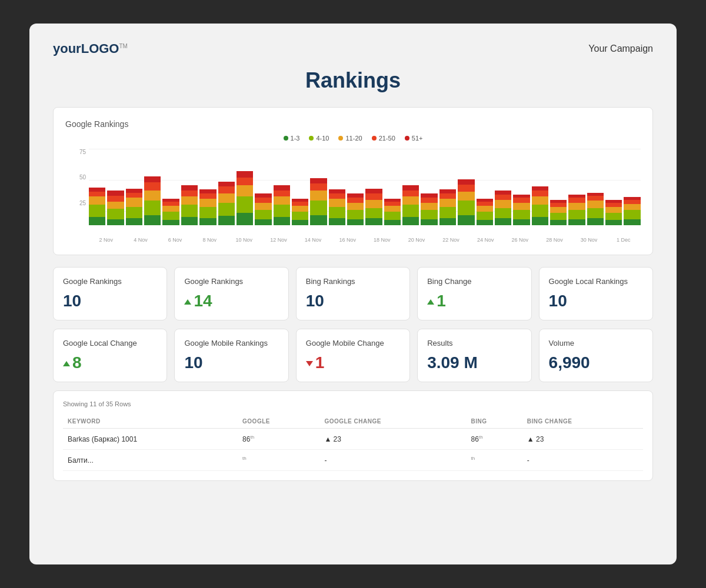 The height and width of the screenshot is (588, 706). Describe the element at coordinates (292, 138) in the screenshot. I see `legend-item-1-3: 1-3` at that location.